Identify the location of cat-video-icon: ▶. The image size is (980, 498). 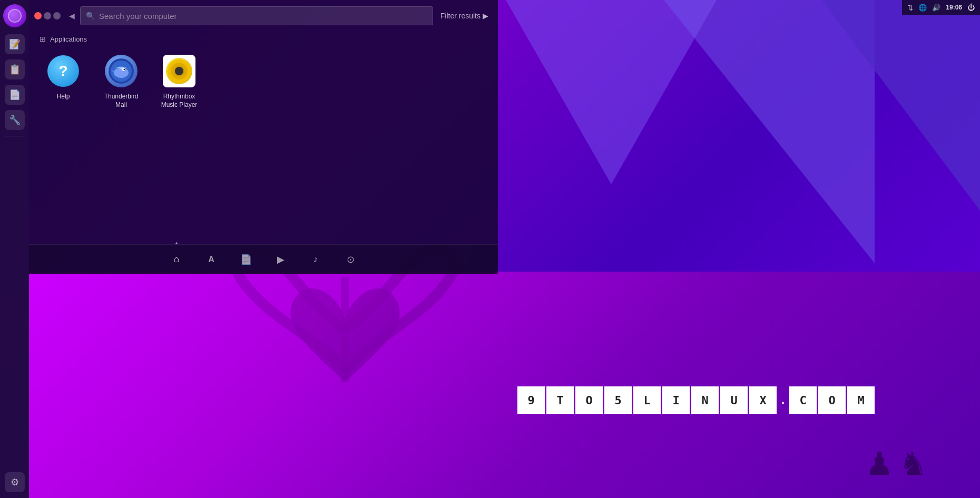
(281, 260).